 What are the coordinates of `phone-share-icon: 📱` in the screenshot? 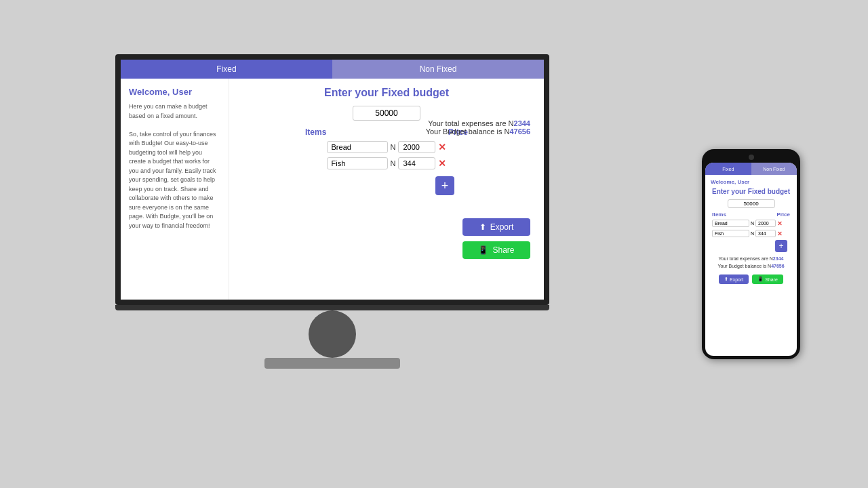 It's located at (761, 279).